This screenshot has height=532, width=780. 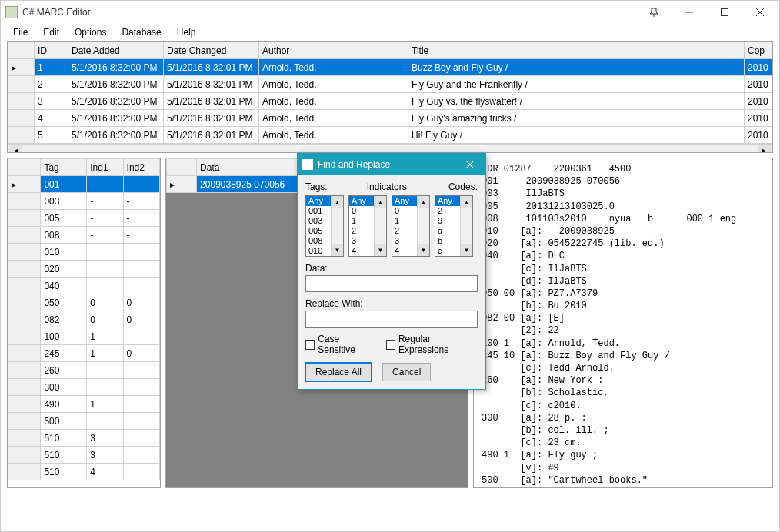 I want to click on cell-tag: 245, so click(x=64, y=354).